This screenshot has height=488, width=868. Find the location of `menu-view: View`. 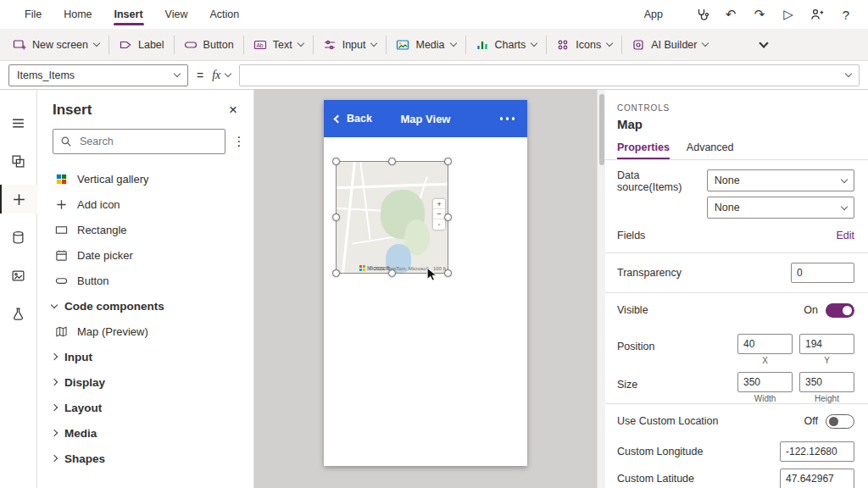

menu-view: View is located at coordinates (176, 14).